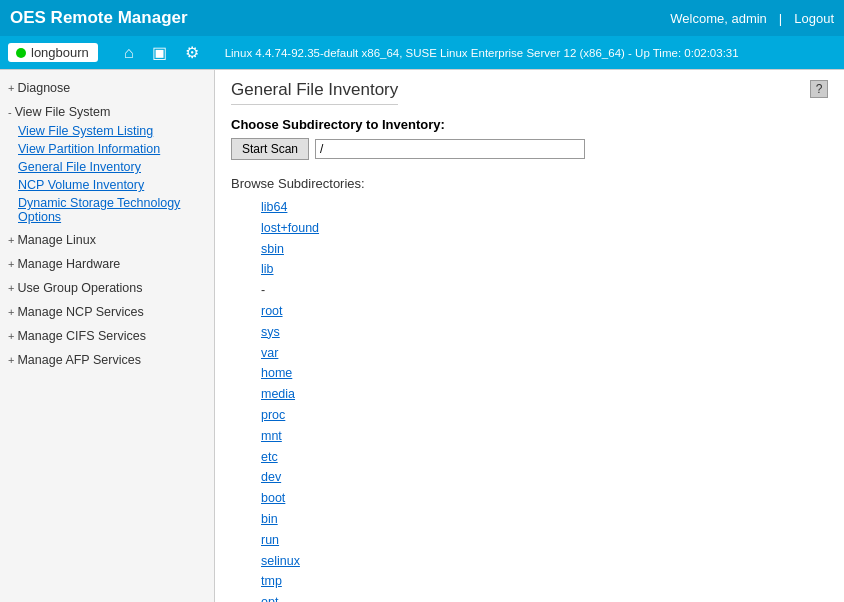 This screenshot has width=844, height=602. What do you see at coordinates (280, 561) in the screenshot?
I see `dir-link: selinux` at bounding box center [280, 561].